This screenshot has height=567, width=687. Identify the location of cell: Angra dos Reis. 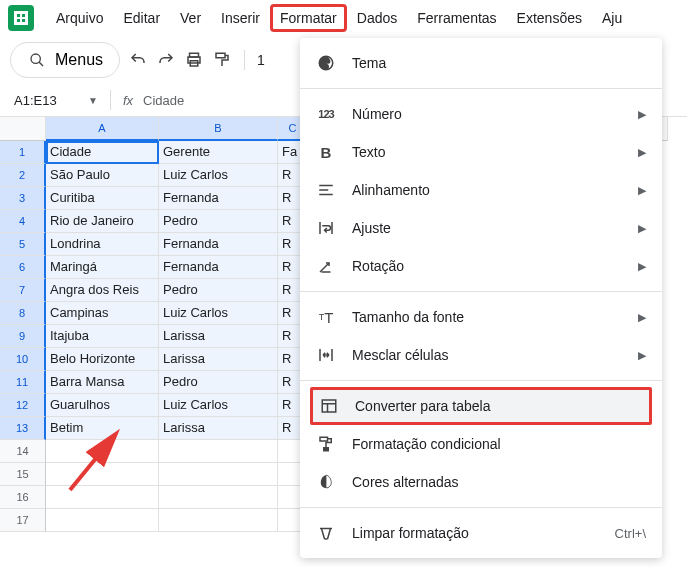
(102, 290).